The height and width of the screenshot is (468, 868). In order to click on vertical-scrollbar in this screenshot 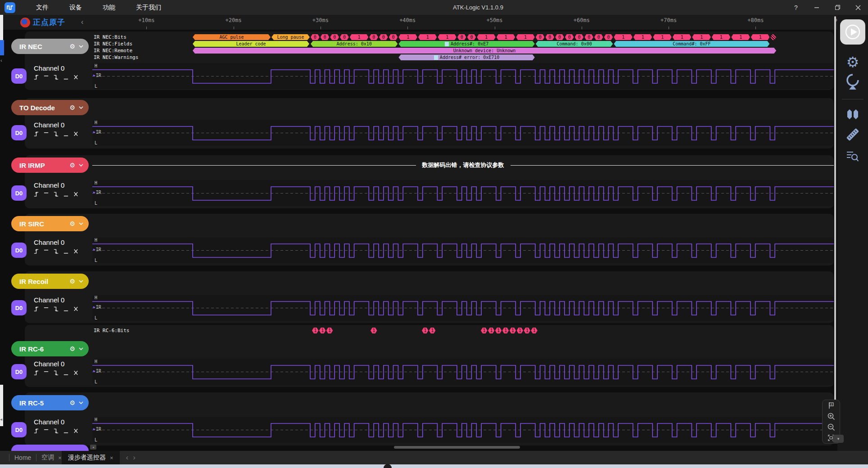, I will do `click(835, 216)`.